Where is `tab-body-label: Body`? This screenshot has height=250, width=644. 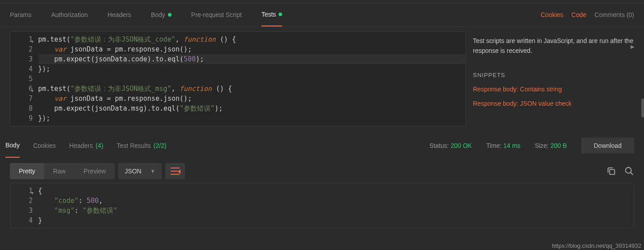
tab-body-label: Body is located at coordinates (158, 15).